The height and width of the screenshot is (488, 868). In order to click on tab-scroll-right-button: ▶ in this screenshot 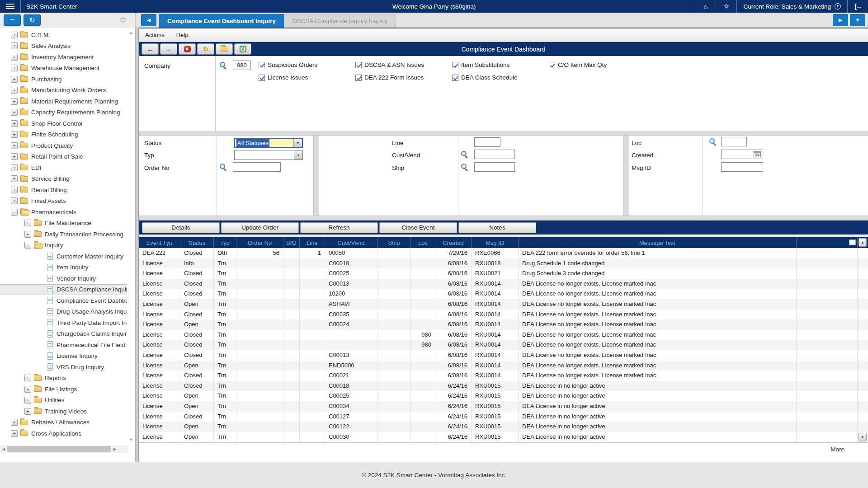, I will do `click(840, 20)`.